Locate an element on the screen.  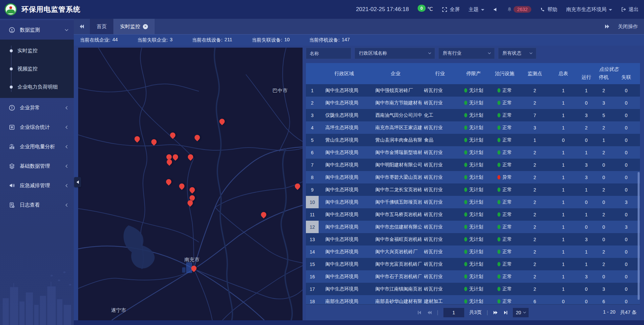
cell-region: 阆中生态环境局 is located at coordinates (344, 190).